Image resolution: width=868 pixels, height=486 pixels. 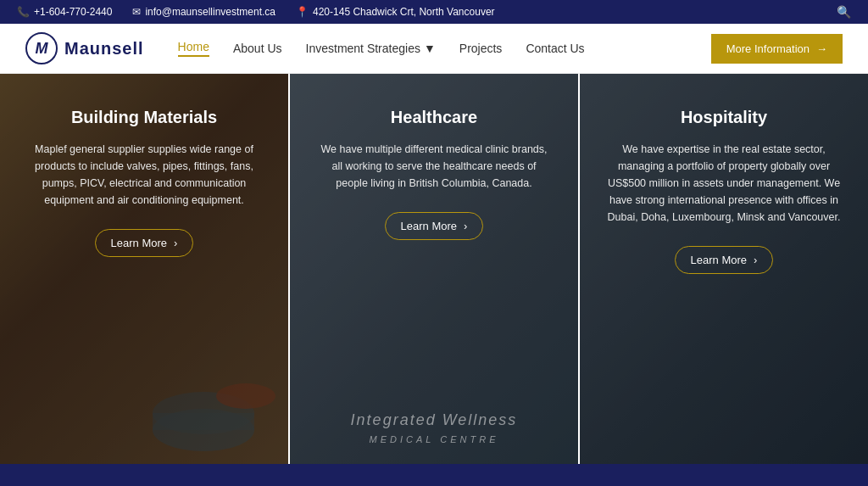 What do you see at coordinates (844, 12) in the screenshot?
I see `search-icon: 🔍` at bounding box center [844, 12].